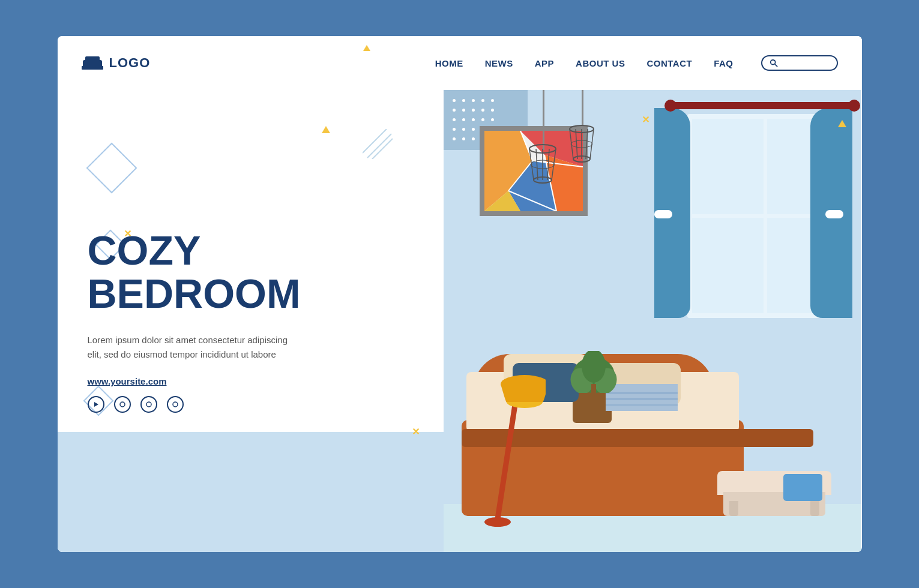 This screenshot has height=588, width=919. I want to click on main-nav: HOME NEWS APP ABOUT US CONTACT FAQ, so click(636, 63).